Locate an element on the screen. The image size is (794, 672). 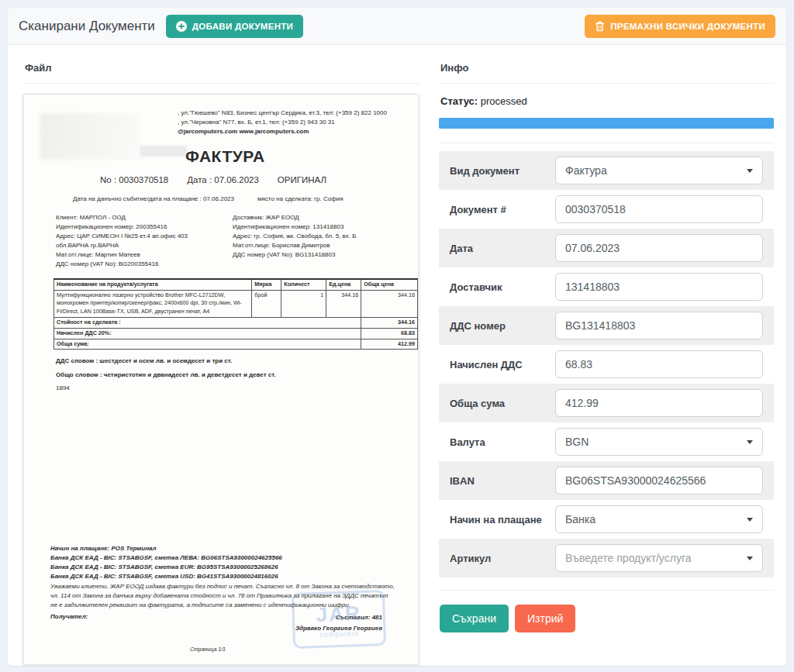
vat-amount-row: Начислен ДДС is located at coordinates (606, 364).